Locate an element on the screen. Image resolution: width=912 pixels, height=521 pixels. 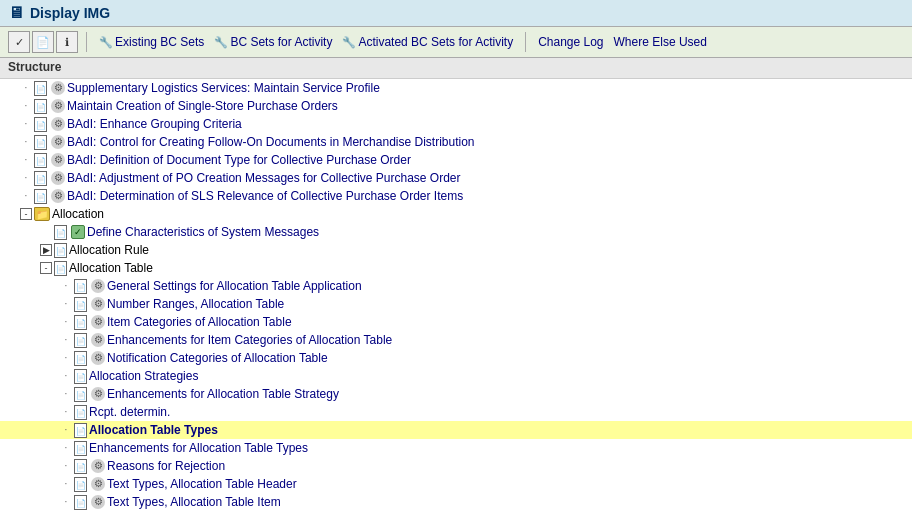
tree-item-label: Enhancements for Allocation Table Types is located at coordinates (198, 448).